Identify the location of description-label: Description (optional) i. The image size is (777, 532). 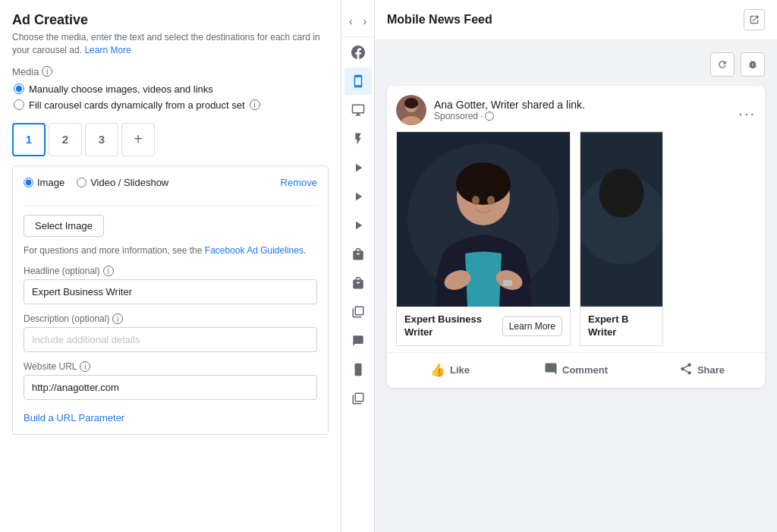
(170, 319).